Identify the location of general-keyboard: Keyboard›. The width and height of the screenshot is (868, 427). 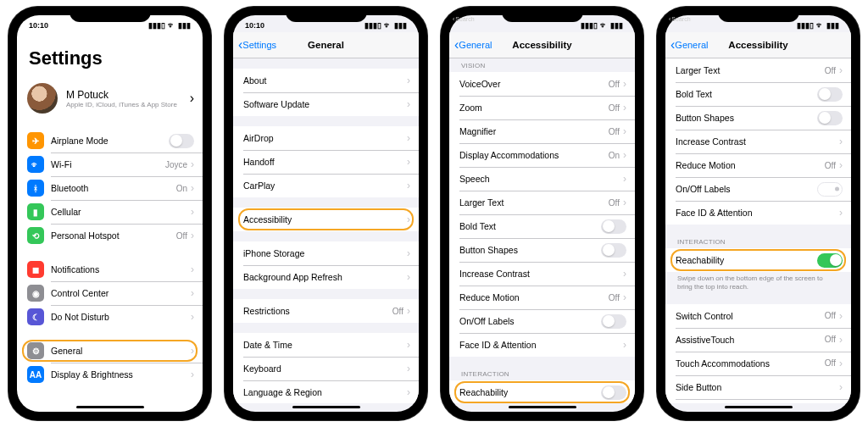
(326, 369).